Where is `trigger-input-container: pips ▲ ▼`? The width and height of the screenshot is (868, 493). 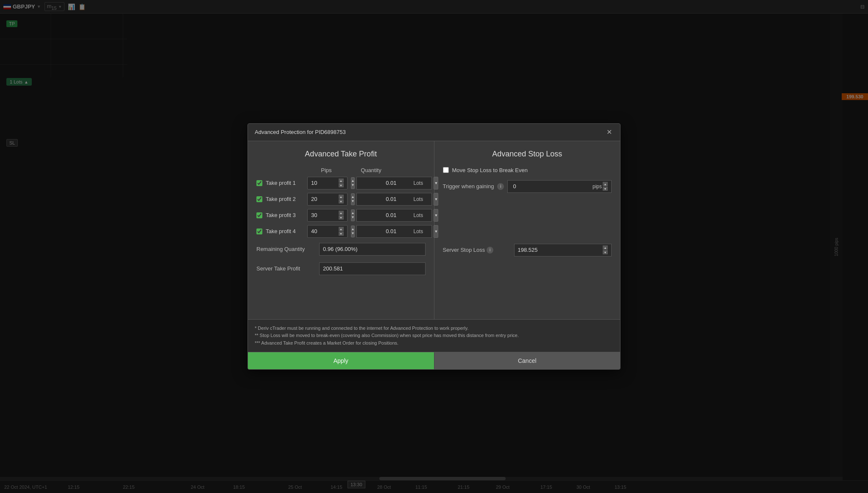 trigger-input-container: pips ▲ ▼ is located at coordinates (559, 187).